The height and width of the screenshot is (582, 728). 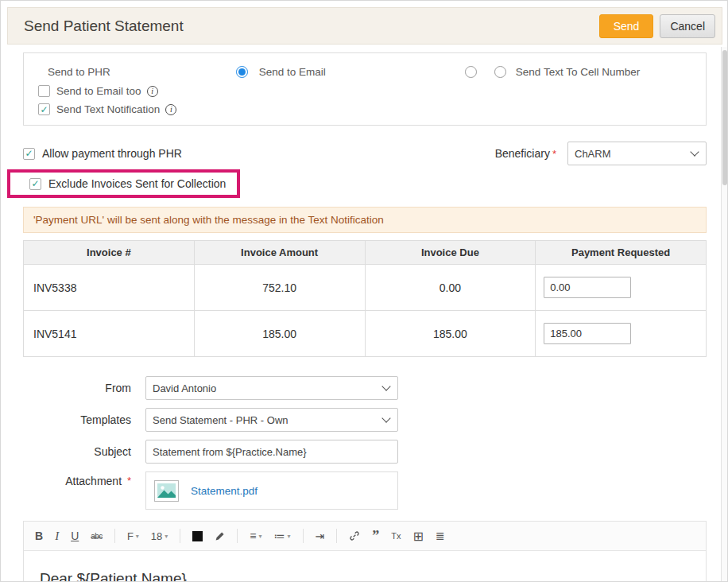 I want to click on editor-body: Dear ${Patient.Name}, Pay using this lin…, so click(x=365, y=566).